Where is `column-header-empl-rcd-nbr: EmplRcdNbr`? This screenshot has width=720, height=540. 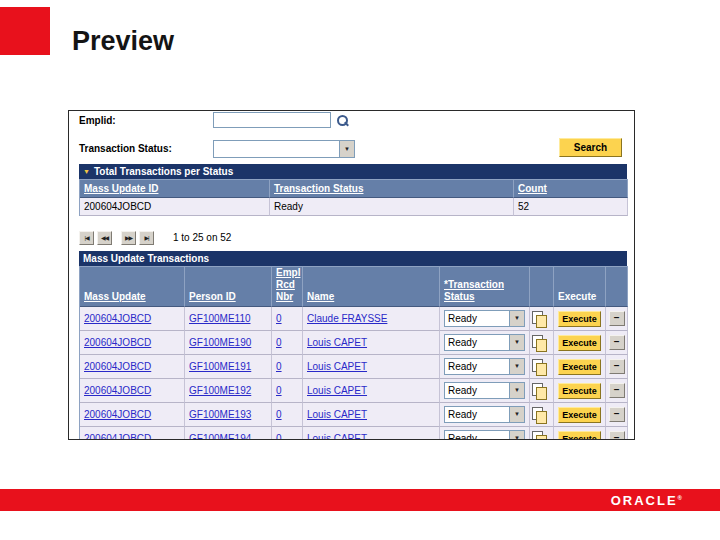
column-header-empl-rcd-nbr: EmplRcdNbr is located at coordinates (288, 286).